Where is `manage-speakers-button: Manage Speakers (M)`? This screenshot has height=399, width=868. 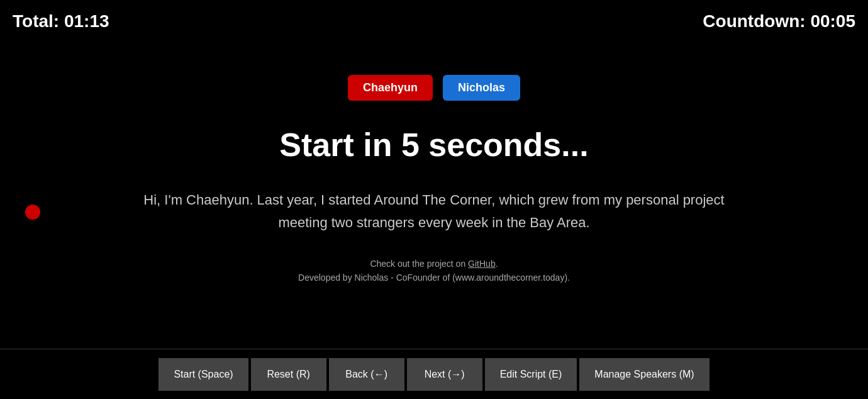
manage-speakers-button: Manage Speakers (M) is located at coordinates (644, 374).